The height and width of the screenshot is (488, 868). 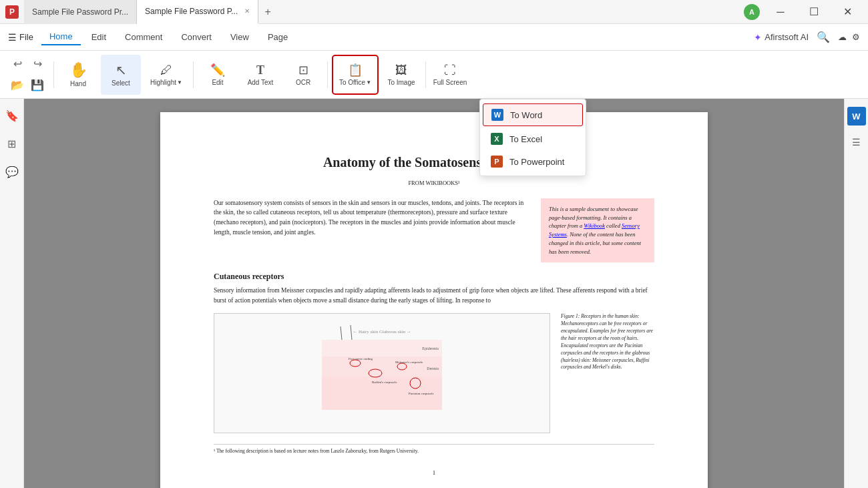 I want to click on svg-text: Epidermis, so click(x=430, y=348).